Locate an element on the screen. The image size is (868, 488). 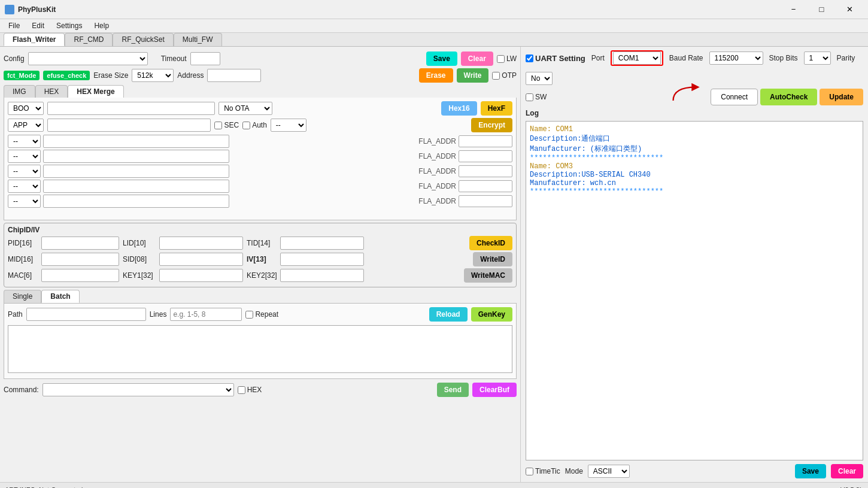
tab-rf-quickset: RF_QuickSet is located at coordinates (142, 40).